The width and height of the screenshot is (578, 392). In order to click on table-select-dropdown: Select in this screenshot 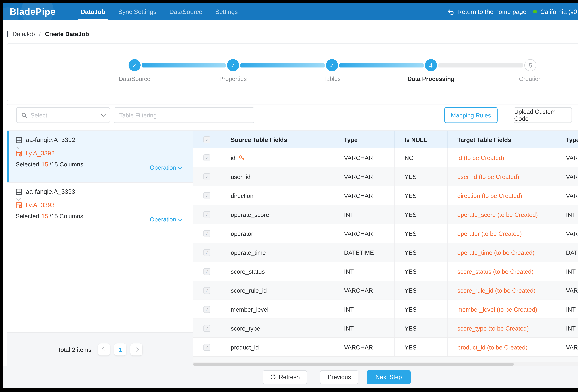, I will do `click(63, 115)`.